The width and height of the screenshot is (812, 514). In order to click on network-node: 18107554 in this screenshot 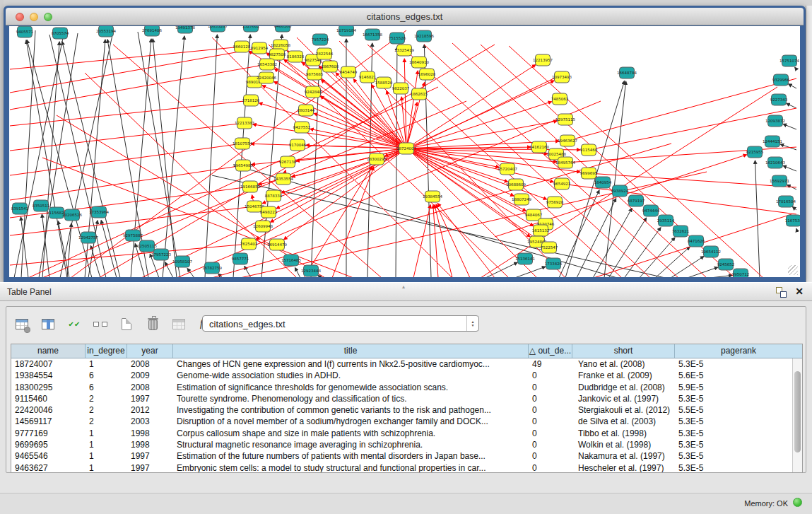, I will do `click(242, 144)`.